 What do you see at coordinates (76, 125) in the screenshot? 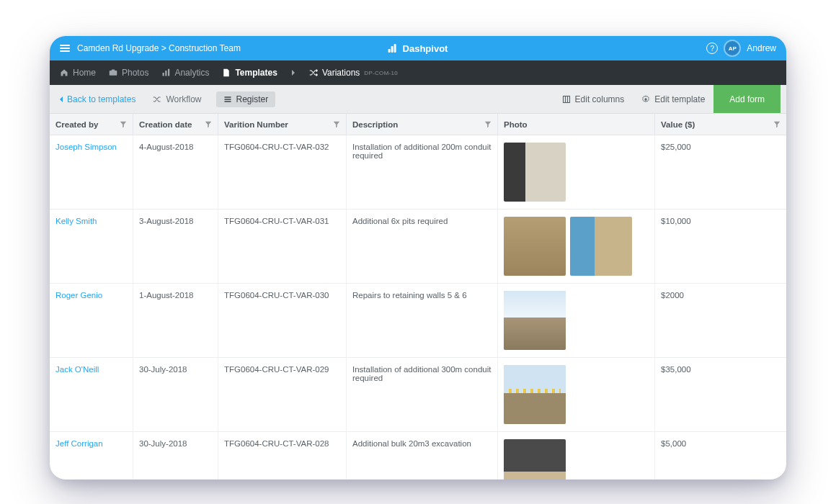
I see `column-created-by-label: Created by` at bounding box center [76, 125].